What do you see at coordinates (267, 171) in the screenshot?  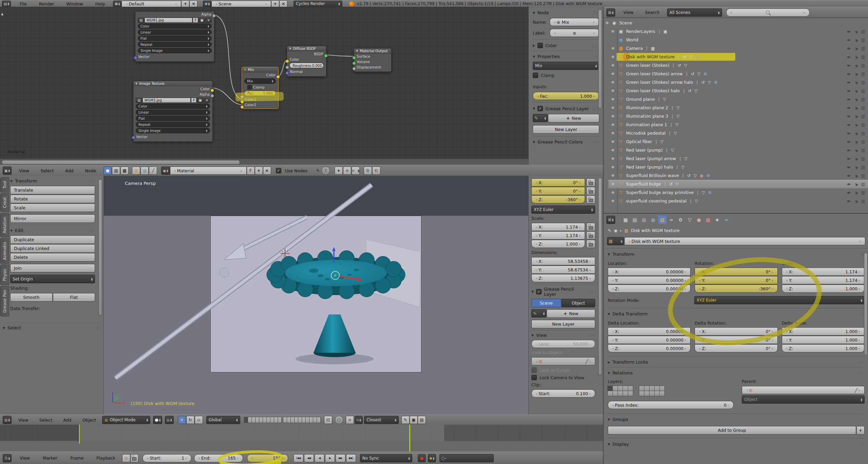 I see `unlink-material-button` at bounding box center [267, 171].